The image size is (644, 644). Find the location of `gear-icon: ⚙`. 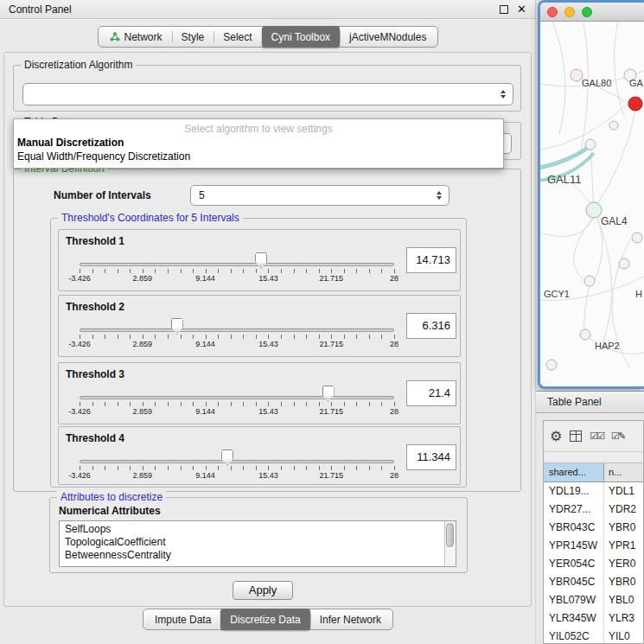

gear-icon: ⚙ is located at coordinates (556, 437).